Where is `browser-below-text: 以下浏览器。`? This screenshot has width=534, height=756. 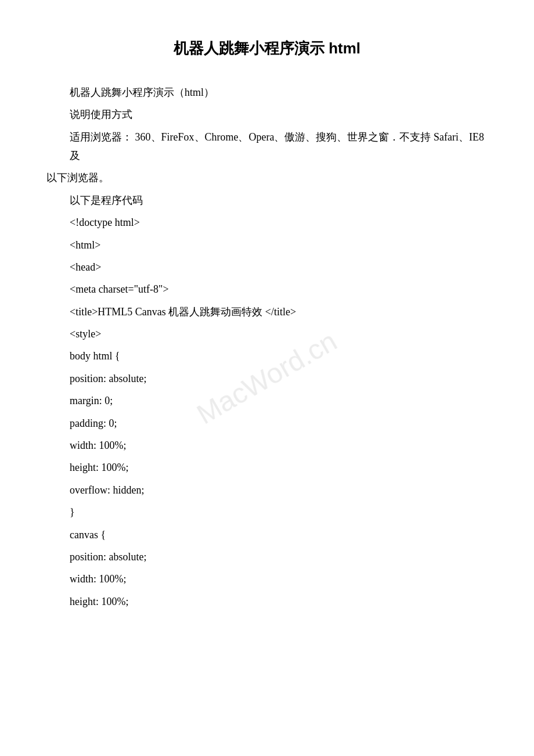
browser-below-text: 以下浏览器。 is located at coordinates (78, 178).